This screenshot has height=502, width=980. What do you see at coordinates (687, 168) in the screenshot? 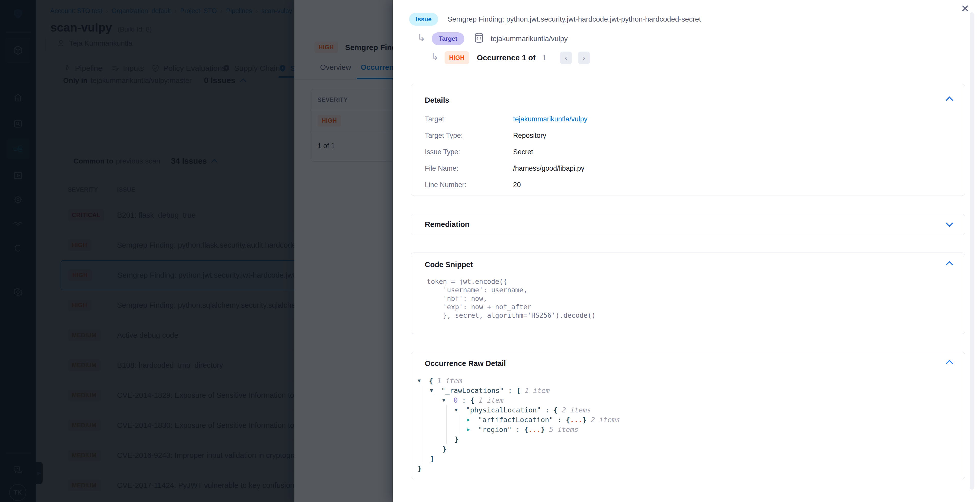
I see `detail-row: File Name:/harness/good/libapi.py` at bounding box center [687, 168].